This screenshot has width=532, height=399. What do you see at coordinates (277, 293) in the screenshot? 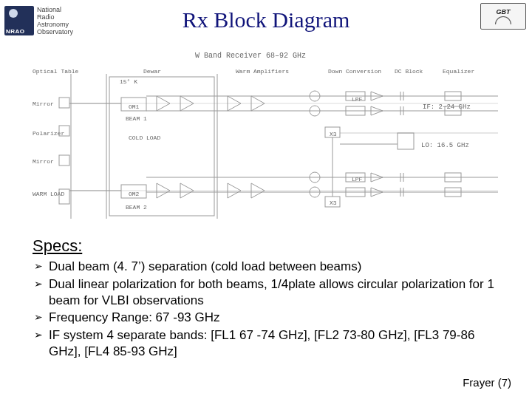
I see `spec-item: Dual linear polarization for both beams,…` at bounding box center [277, 293].